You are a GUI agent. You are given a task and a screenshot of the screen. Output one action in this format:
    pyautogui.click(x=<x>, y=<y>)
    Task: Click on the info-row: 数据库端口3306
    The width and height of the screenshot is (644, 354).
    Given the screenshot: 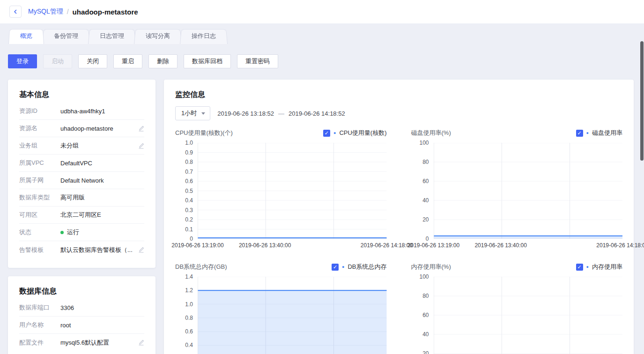 What is the action you would take?
    pyautogui.click(x=81, y=308)
    